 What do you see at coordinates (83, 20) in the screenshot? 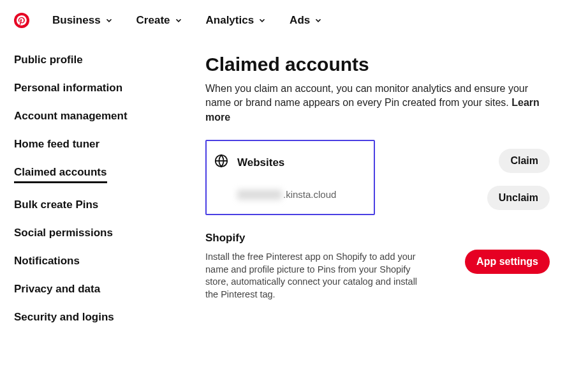
I see `nav-business: Business` at bounding box center [83, 20].